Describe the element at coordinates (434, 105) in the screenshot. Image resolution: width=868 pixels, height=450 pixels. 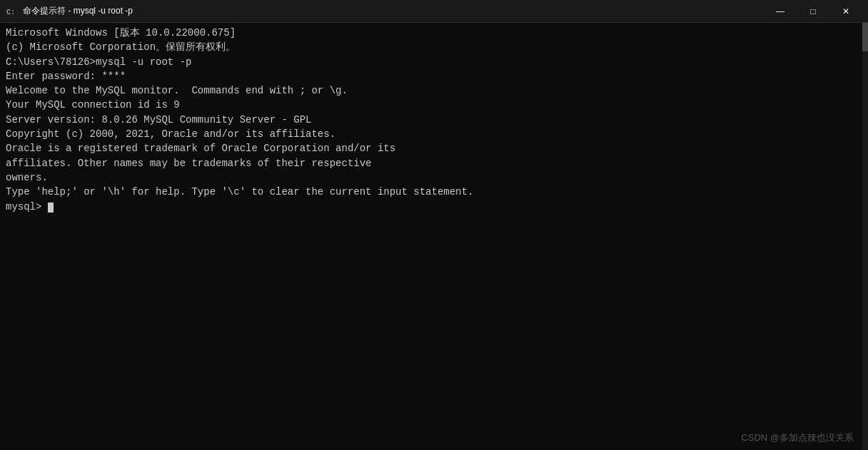
I see `terminal-line: Your MySQL connection id is 9` at that location.